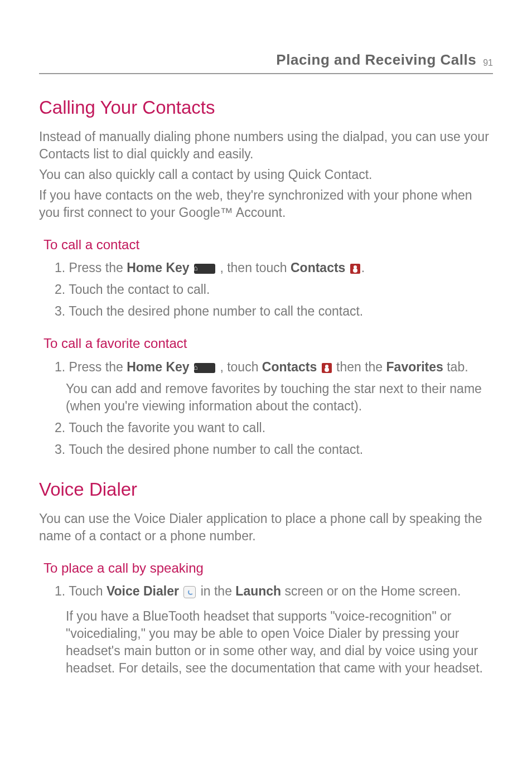 The image size is (532, 765). I want to click on intro-line: You can also quickly call a contact by u…, so click(266, 175).